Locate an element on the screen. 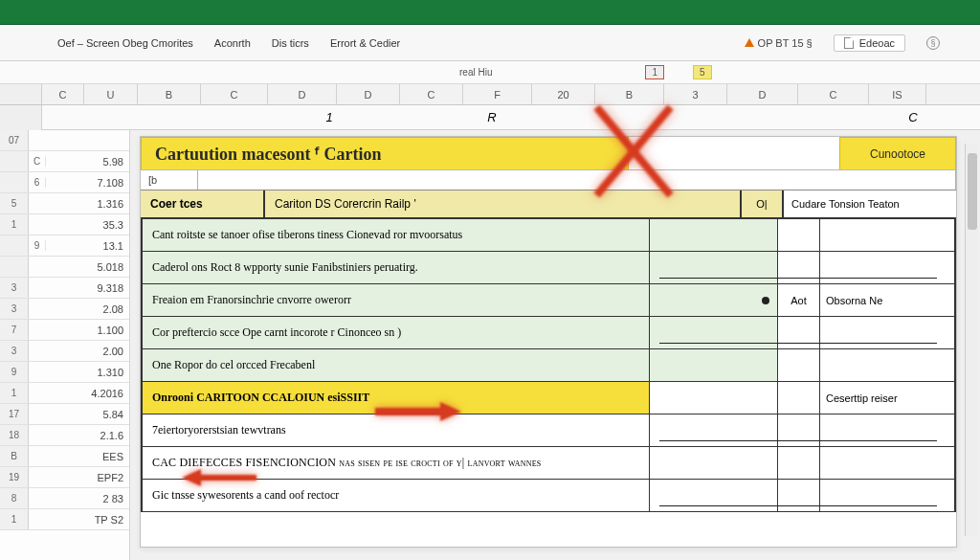 The width and height of the screenshot is (980, 560). colhdr-3: 3 is located at coordinates (696, 94).